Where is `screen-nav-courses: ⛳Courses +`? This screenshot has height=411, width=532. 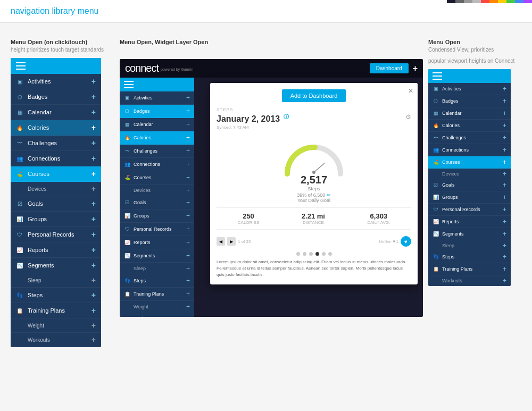
screen-nav-courses: ⛳Courses + is located at coordinates (157, 178).